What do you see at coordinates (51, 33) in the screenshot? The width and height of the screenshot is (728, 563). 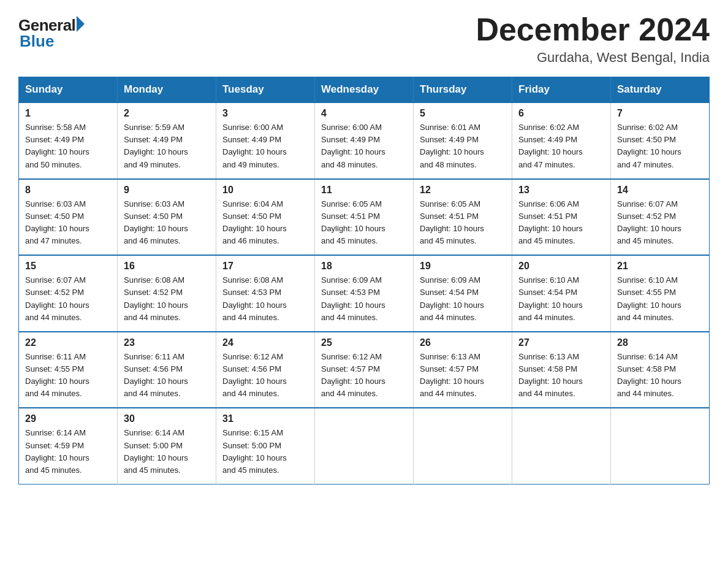 I see `logo: General Blue` at bounding box center [51, 33].